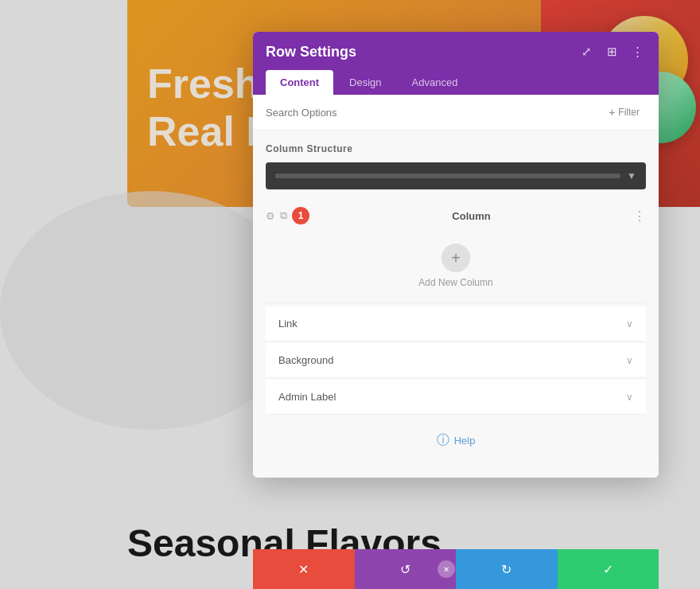  What do you see at coordinates (507, 569) in the screenshot?
I see `redo-button: ↻` at bounding box center [507, 569].